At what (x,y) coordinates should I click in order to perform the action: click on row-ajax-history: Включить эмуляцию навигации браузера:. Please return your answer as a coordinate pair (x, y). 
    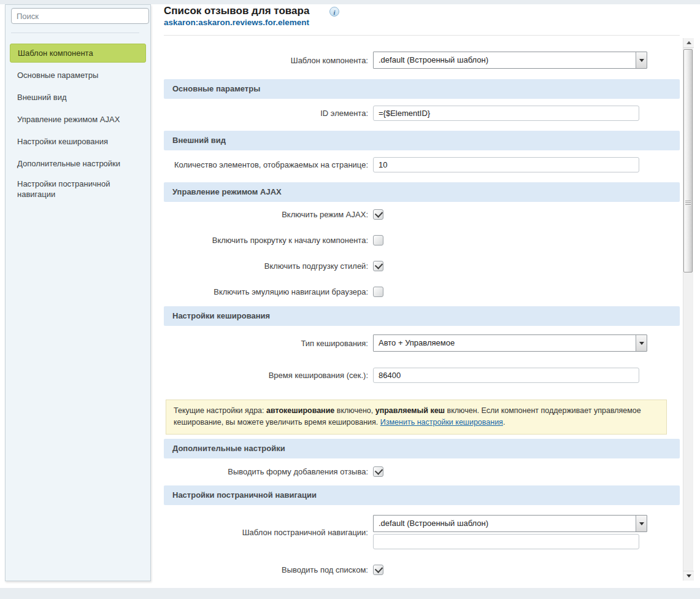
    Looking at the image, I should click on (422, 292).